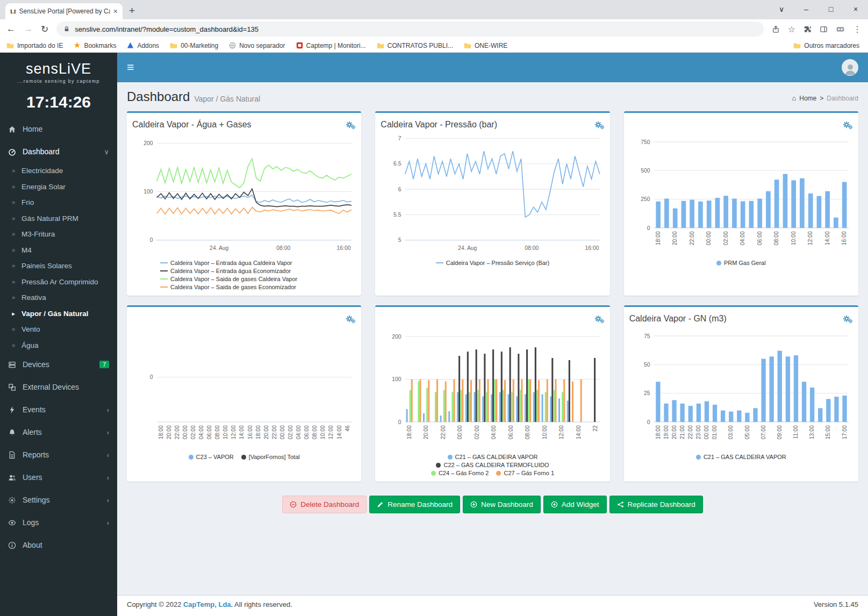 Image resolution: width=868 pixels, height=616 pixels. Describe the element at coordinates (132, 11) in the screenshot. I see `new-tab-button: +` at that location.